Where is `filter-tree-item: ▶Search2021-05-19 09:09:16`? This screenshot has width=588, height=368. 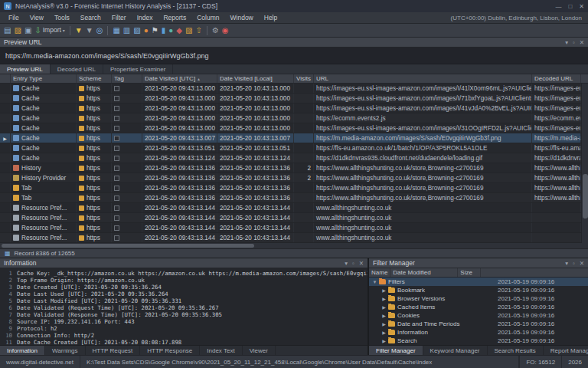 filter-tree-item: ▶Search2021-05-19 09:09:16 is located at coordinates (479, 340).